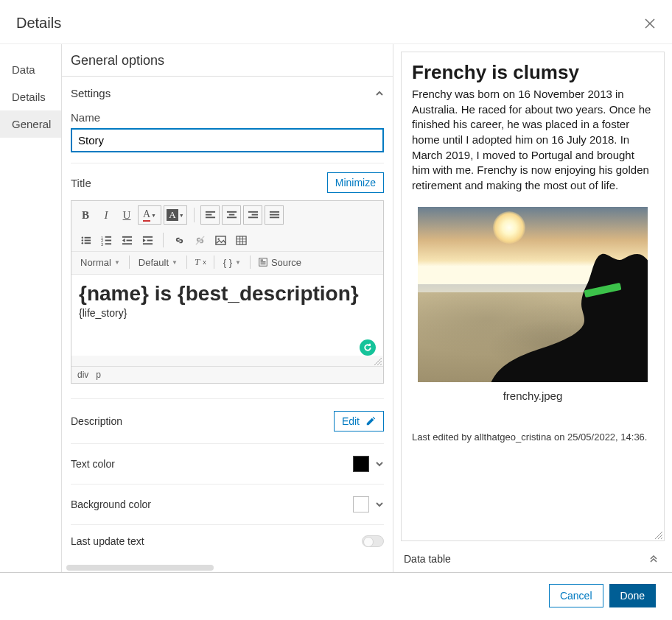 The image size is (672, 620). I want to click on indent-icon, so click(147, 240).